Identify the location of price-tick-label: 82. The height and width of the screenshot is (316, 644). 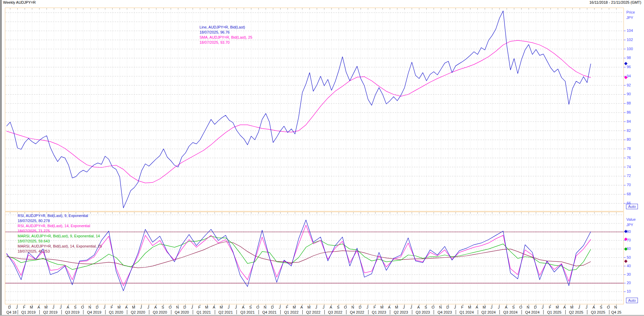
(629, 131).